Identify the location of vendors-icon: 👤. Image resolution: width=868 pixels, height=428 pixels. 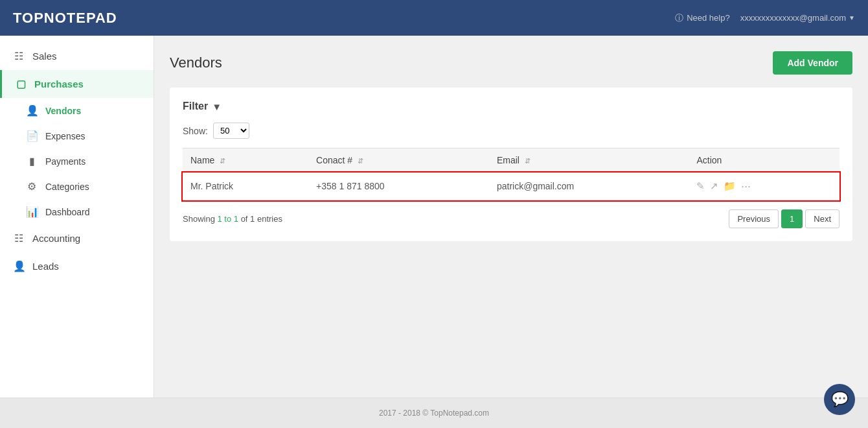
(32, 110).